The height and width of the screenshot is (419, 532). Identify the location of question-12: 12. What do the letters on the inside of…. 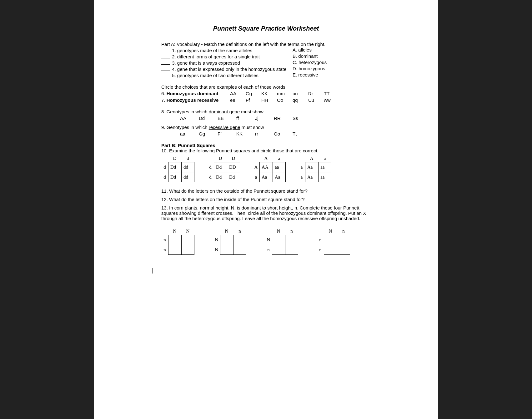
(266, 199).